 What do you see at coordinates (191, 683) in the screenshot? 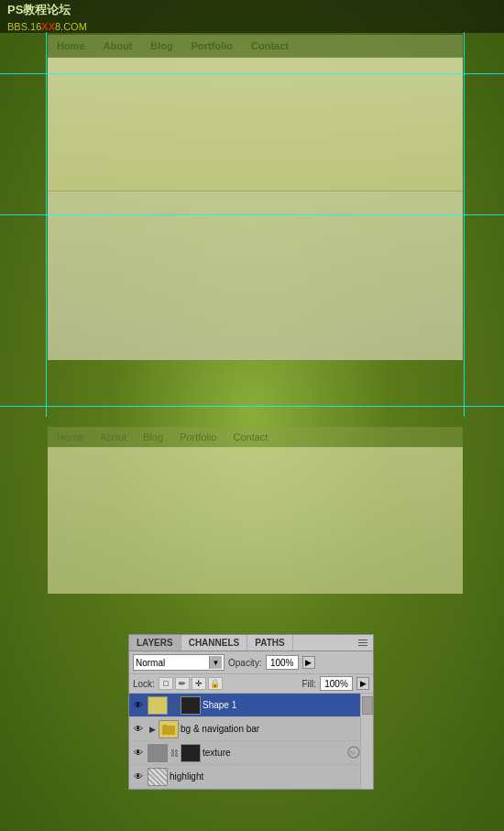
I see `lock-icons: □ ✏ ✛ 🔒` at bounding box center [191, 683].